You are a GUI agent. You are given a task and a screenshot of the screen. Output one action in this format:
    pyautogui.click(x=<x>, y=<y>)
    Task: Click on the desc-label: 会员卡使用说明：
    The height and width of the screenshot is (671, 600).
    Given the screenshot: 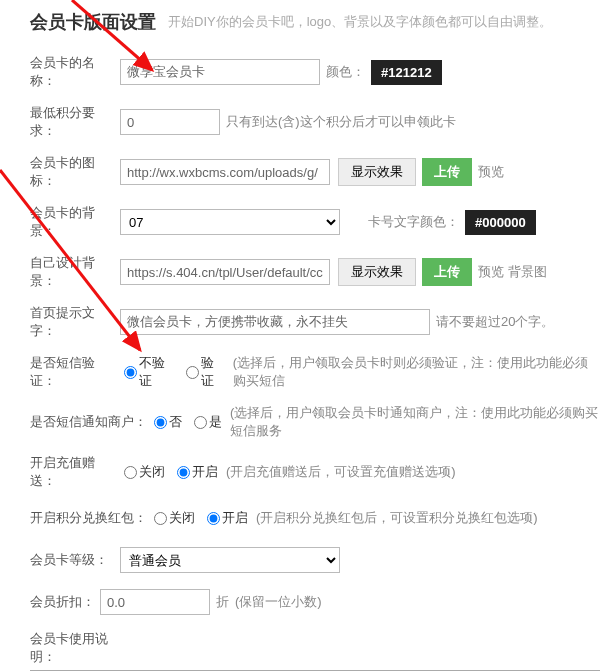 What is the action you would take?
    pyautogui.click(x=75, y=648)
    